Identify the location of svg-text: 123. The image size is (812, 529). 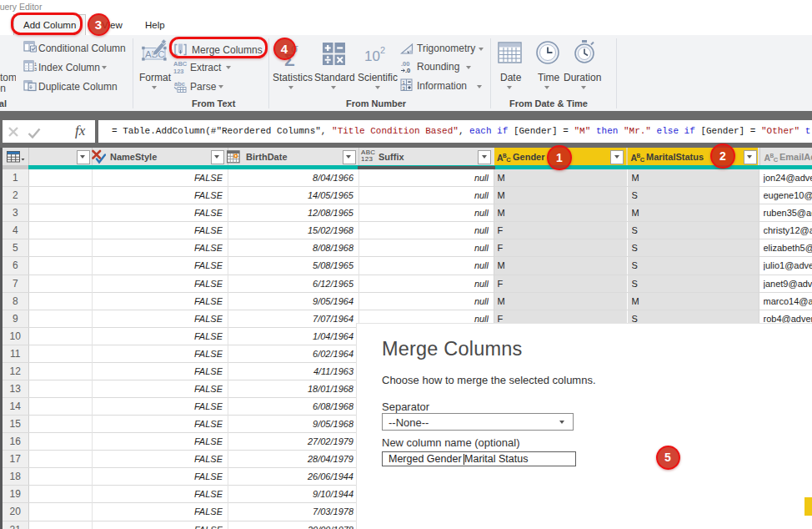
(178, 71).